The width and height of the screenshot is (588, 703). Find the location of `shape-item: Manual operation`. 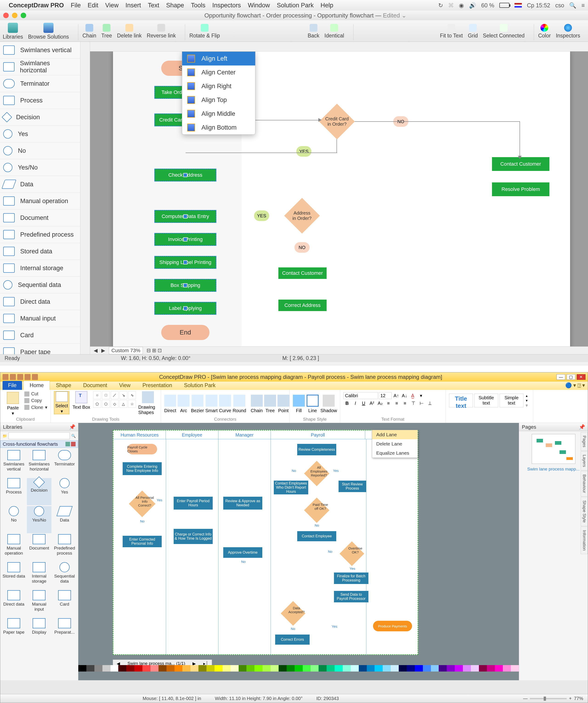

shape-item: Manual operation is located at coordinates (14, 548).